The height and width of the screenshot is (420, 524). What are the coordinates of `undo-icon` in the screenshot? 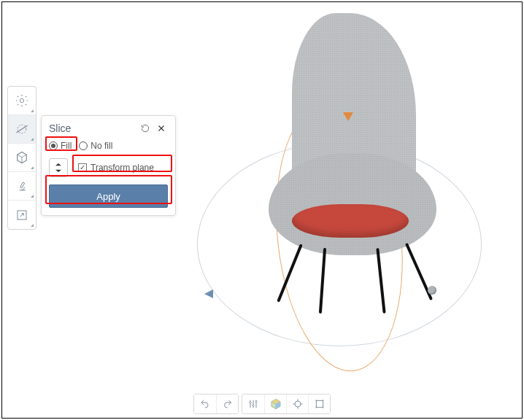 It's located at (205, 404).